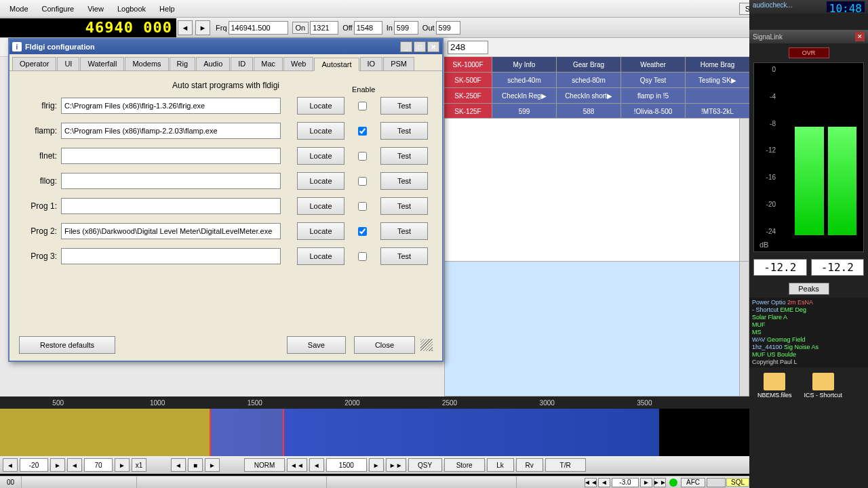 The width and height of the screenshot is (868, 488). I want to click on sk-1000f: SK-1000F, so click(468, 64).